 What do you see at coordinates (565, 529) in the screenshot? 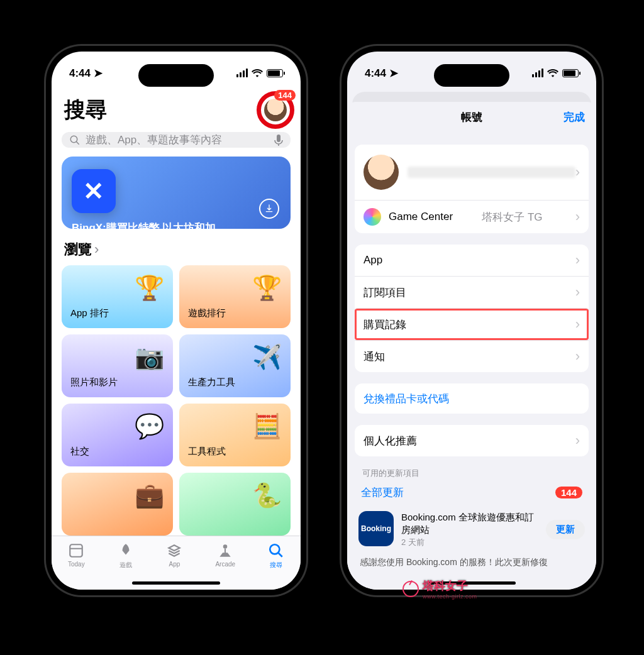
I see `update-button: 更新` at bounding box center [565, 529].